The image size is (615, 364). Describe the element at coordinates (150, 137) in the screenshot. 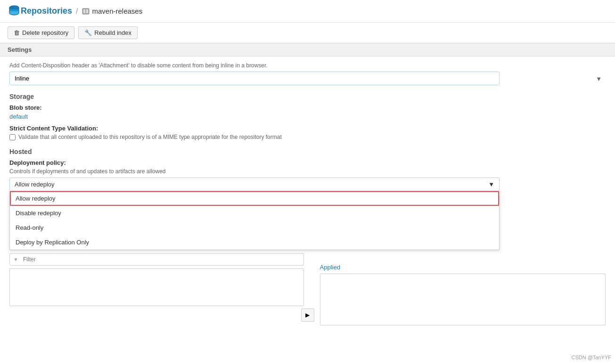

I see `strict-content-desc: Validate that all content uploaded to th…` at that location.